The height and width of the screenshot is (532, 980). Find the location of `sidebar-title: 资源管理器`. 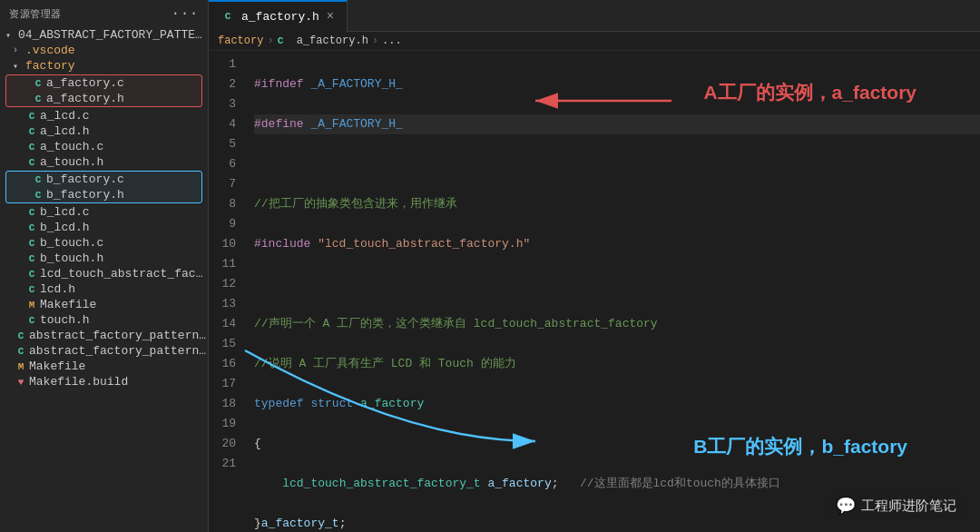

sidebar-title: 资源管理器 is located at coordinates (35, 15).